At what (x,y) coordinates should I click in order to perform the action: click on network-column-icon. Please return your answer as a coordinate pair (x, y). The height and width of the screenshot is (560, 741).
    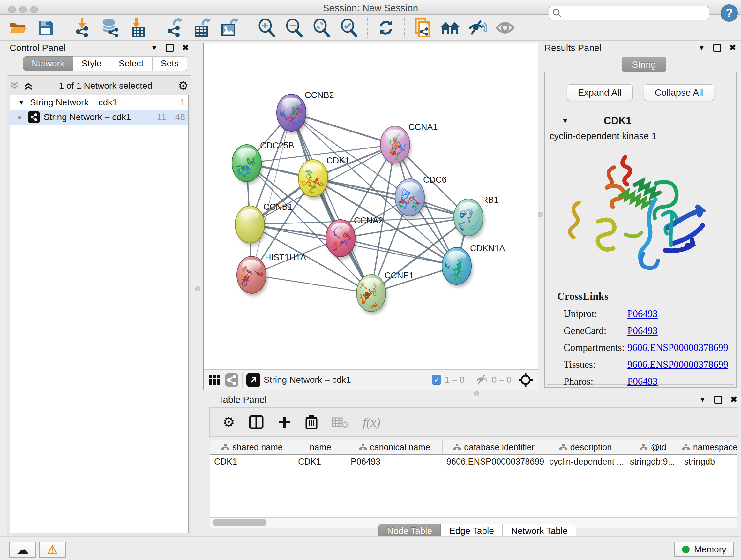
    Looking at the image, I should click on (363, 447).